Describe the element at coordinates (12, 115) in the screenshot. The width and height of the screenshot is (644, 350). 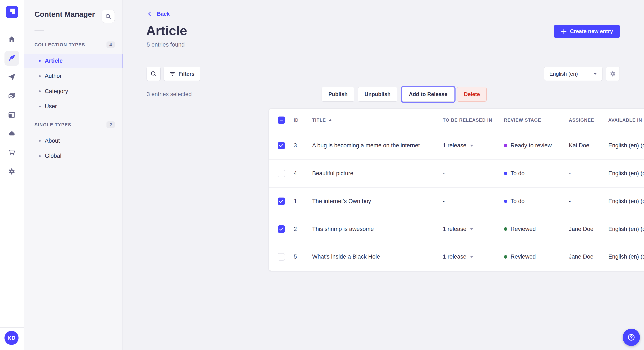
I see `content-type-builder-icon` at that location.